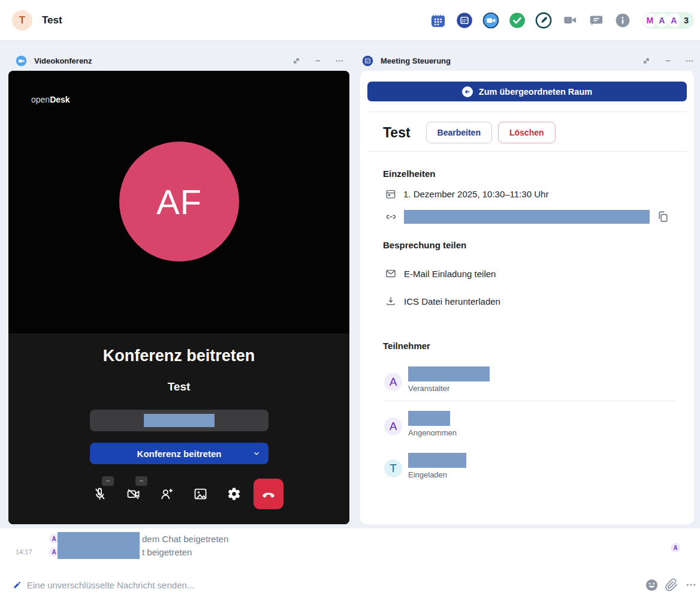 Image resolution: width=700 pixels, height=604 pixels. What do you see at coordinates (179, 420) in the screenshot?
I see `redacted-display-name` at bounding box center [179, 420].